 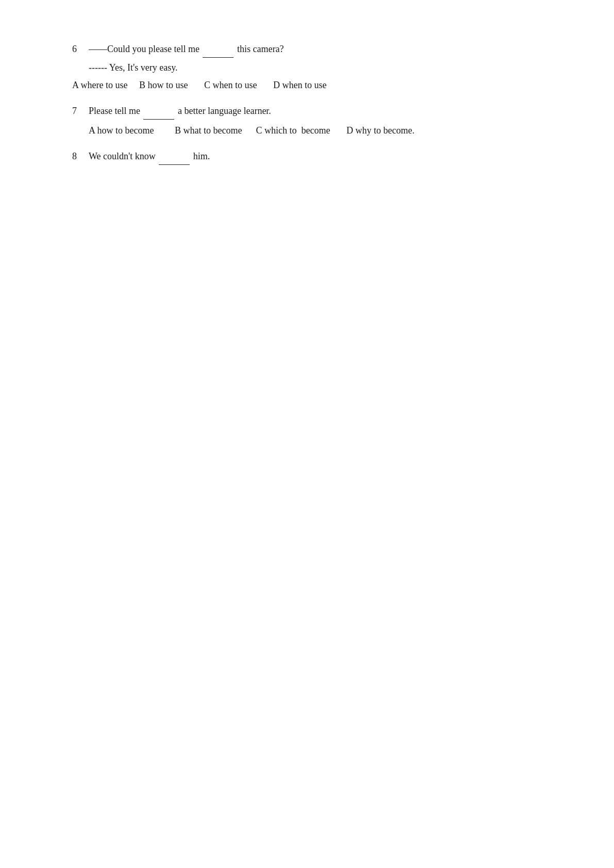 What do you see at coordinates (180, 111) in the screenshot?
I see `question-7-text: Please tell me a better language learner…` at bounding box center [180, 111].